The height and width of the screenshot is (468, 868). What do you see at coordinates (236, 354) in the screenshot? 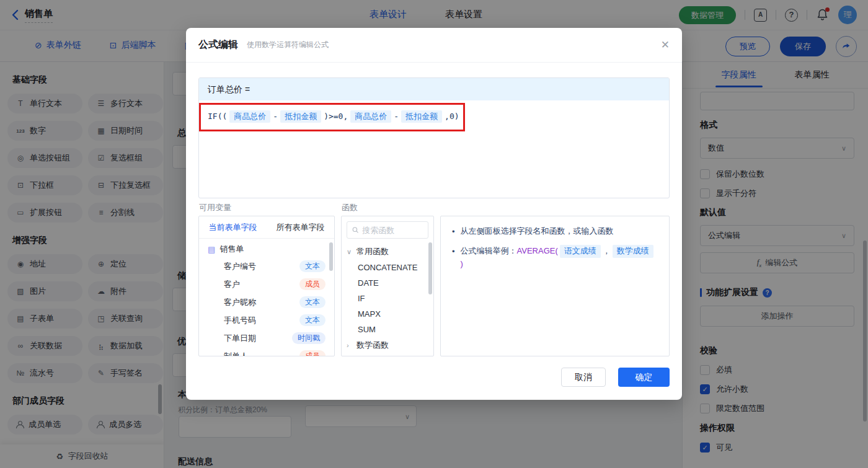
I see `variable-name: 制单人` at bounding box center [236, 354].